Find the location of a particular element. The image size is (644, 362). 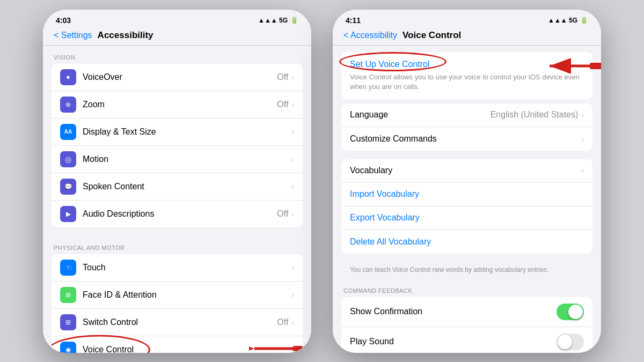

zoom-label: Zoom is located at coordinates (180, 105).